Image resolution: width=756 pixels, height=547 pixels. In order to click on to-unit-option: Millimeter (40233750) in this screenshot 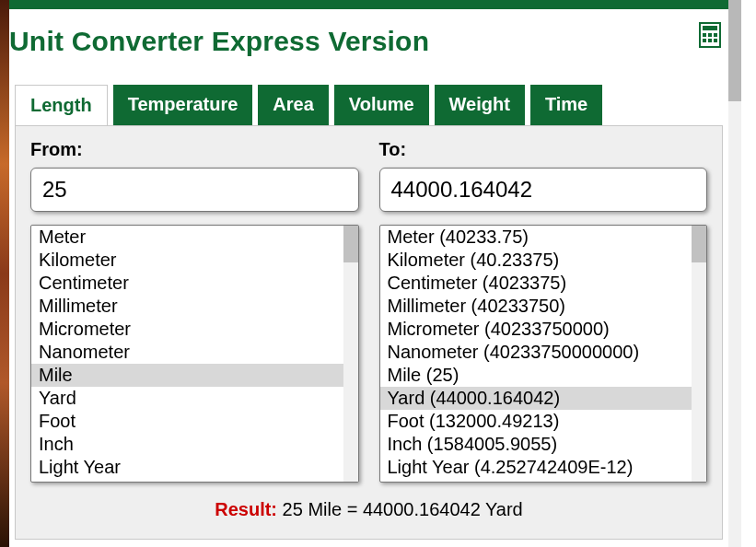, I will do `click(543, 306)`.